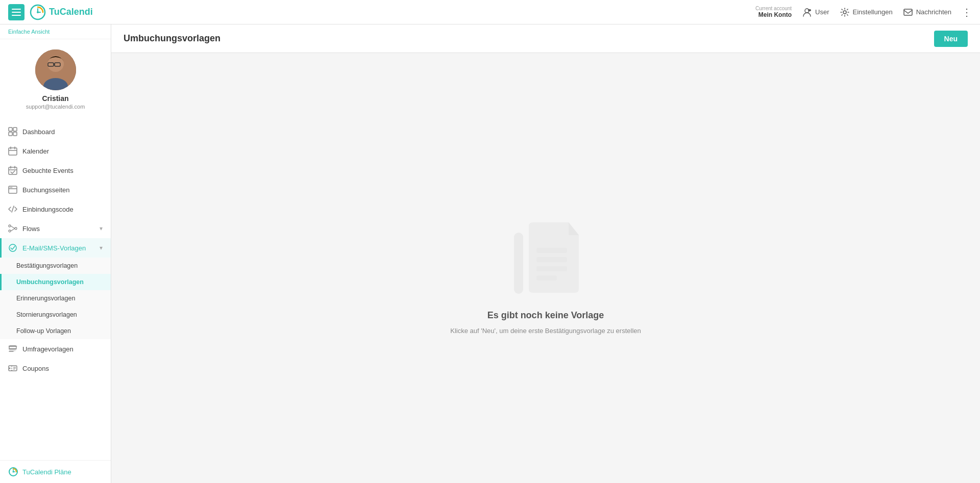  I want to click on sidebar-item-dashboard-label: Dashboard, so click(62, 132).